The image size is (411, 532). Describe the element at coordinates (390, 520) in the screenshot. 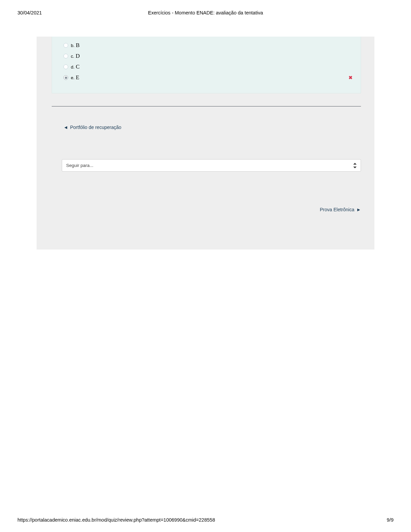

I see `print-page-number: 9/9` at that location.